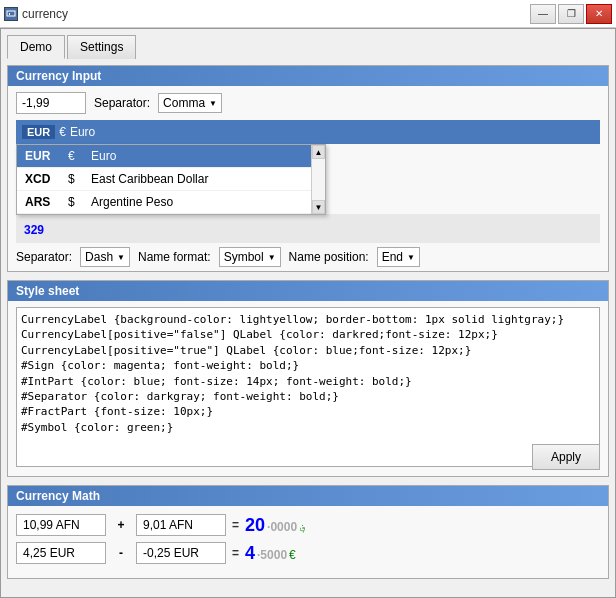 The height and width of the screenshot is (598, 616). What do you see at coordinates (255, 526) in the screenshot?
I see `math-row1-int: 20` at bounding box center [255, 526].